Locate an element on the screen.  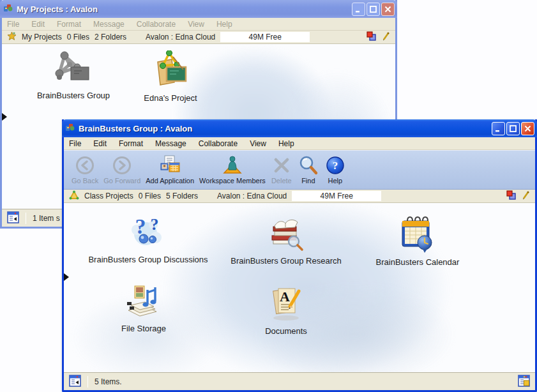
go-forward-button: Go Forward is located at coordinates (122, 169).